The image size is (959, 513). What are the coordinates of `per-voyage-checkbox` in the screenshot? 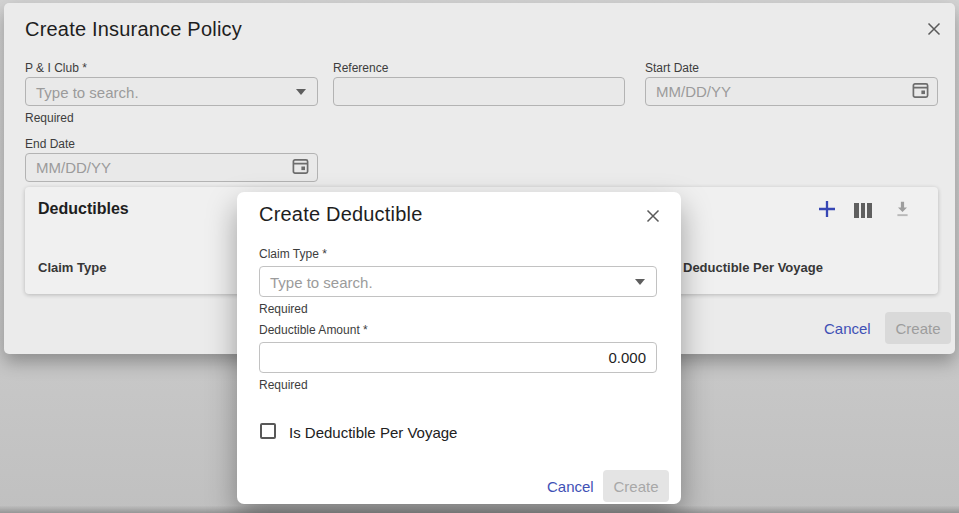 It's located at (268, 431).